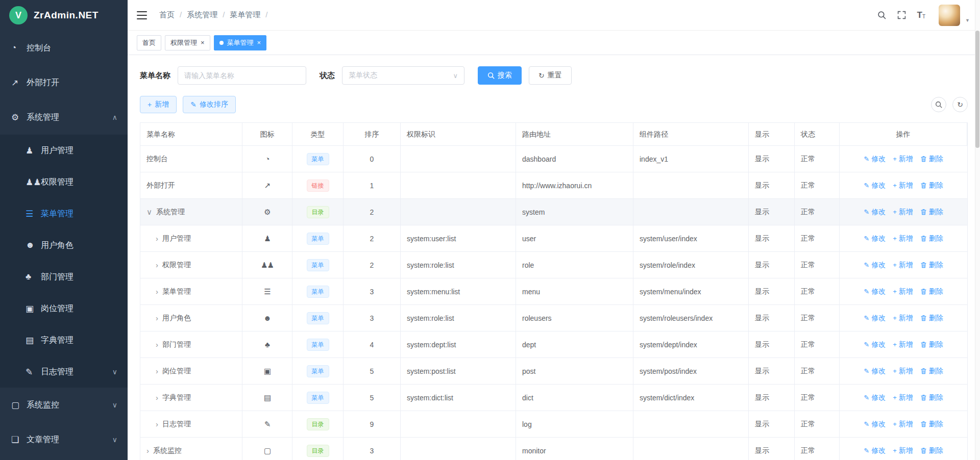  I want to click on sidebar-item: ✎ 日志管理 ∨, so click(64, 372).